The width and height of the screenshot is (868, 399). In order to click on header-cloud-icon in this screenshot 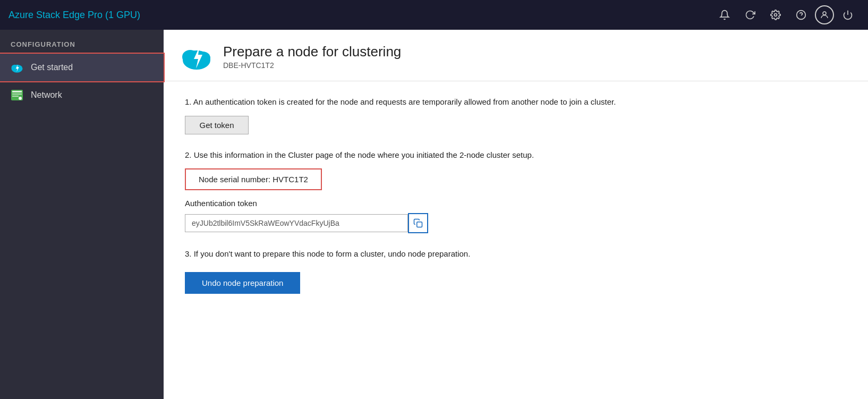, I will do `click(197, 56)`.